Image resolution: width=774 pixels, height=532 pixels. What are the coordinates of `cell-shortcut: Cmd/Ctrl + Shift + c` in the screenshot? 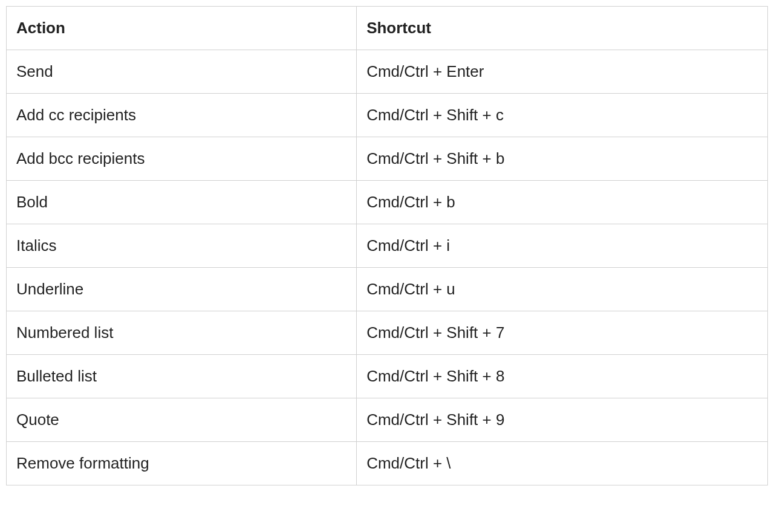 It's located at (562, 115).